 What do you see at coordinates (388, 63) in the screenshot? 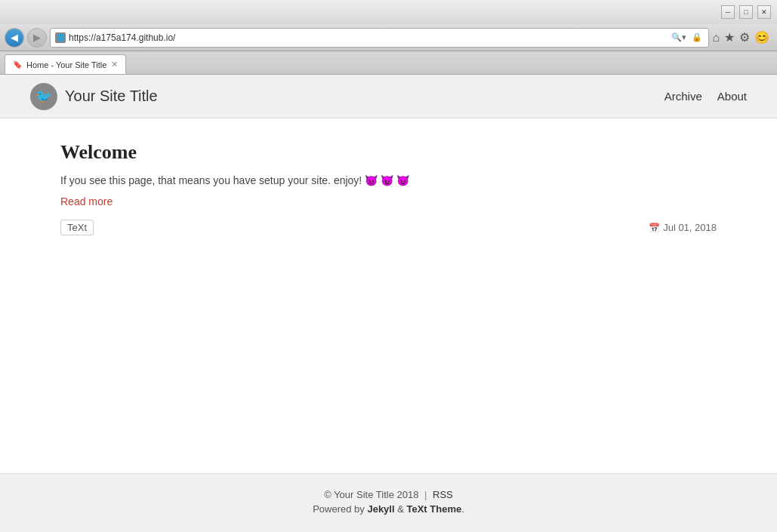
I see `tab-bar: 🔖 Home - Your Site Title ✕` at bounding box center [388, 63].